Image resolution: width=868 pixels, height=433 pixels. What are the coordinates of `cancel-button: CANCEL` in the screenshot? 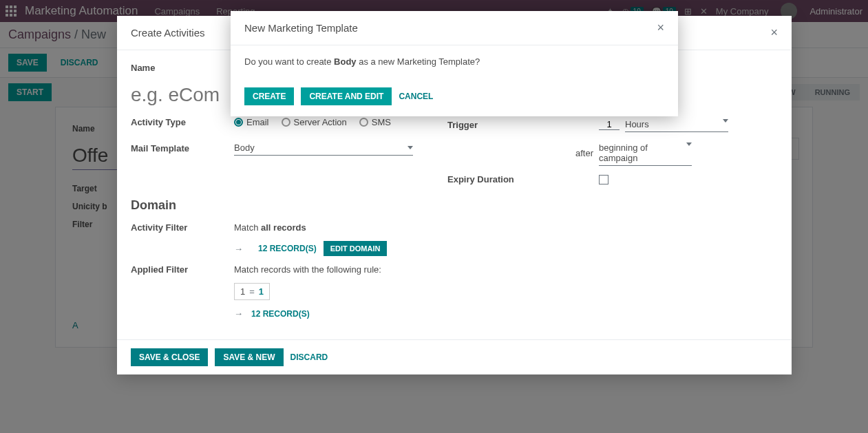 It's located at (416, 96).